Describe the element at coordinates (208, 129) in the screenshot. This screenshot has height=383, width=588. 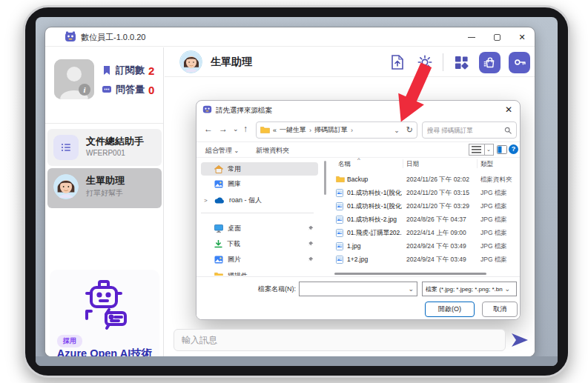
I see `back-button: ←` at that location.